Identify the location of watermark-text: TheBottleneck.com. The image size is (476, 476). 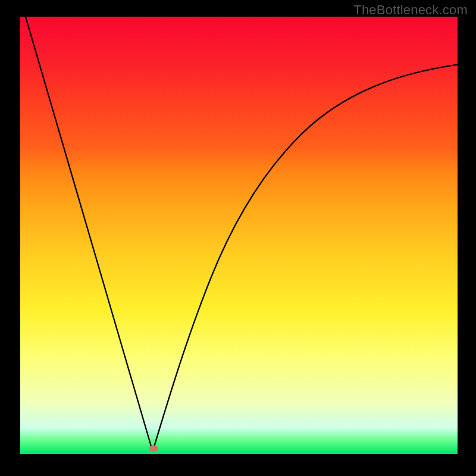
(411, 10).